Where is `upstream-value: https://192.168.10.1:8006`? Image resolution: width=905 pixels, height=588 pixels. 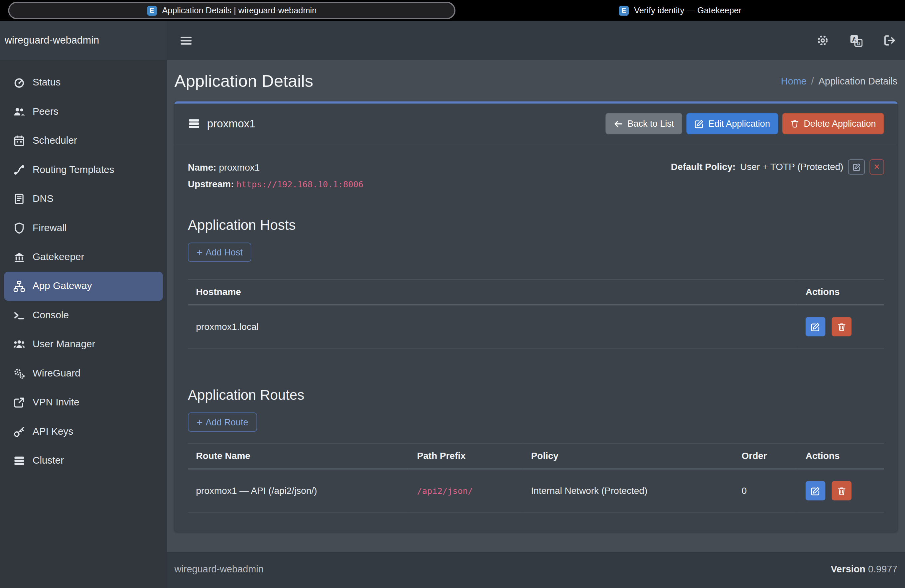 upstream-value: https://192.168.10.1:8006 is located at coordinates (300, 184).